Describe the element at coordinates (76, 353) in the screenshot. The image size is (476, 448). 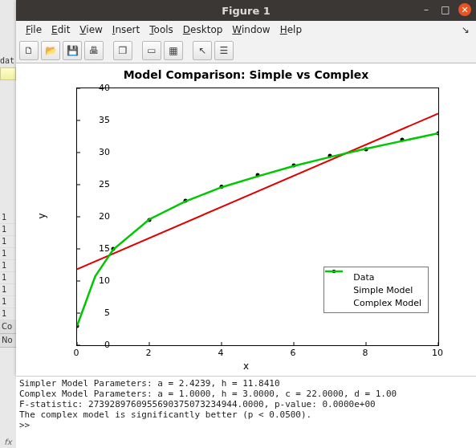
I see `x-tick-label: 0` at that location.